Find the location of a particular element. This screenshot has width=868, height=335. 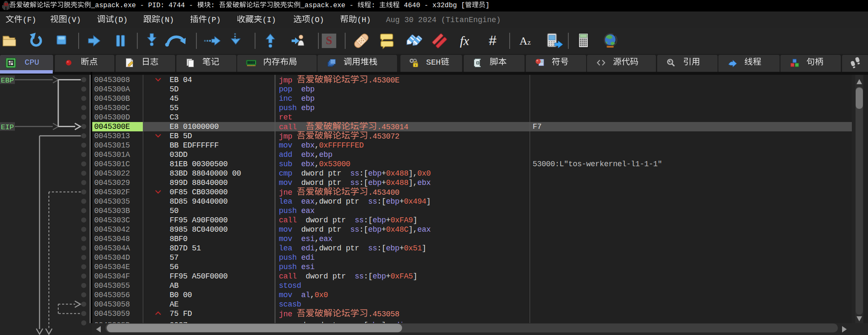

svg-text: EBP is located at coordinates (8, 81).